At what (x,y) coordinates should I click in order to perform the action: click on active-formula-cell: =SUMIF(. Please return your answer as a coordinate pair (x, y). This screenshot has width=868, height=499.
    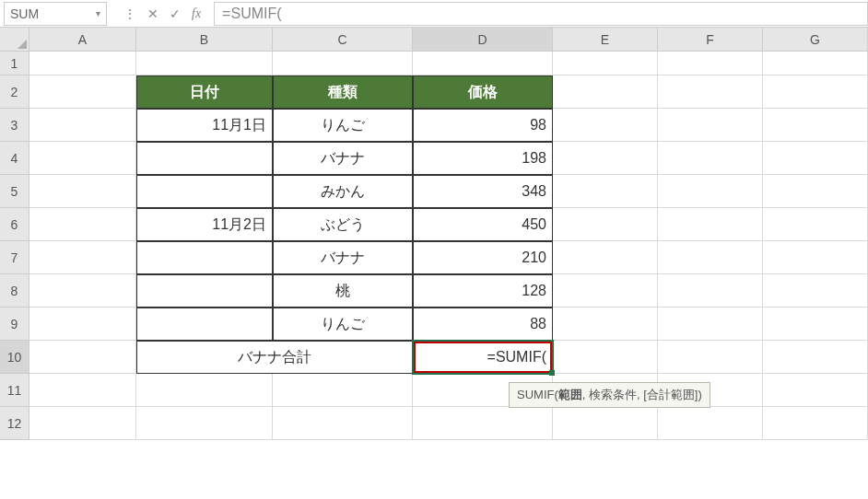
    Looking at the image, I should click on (483, 357).